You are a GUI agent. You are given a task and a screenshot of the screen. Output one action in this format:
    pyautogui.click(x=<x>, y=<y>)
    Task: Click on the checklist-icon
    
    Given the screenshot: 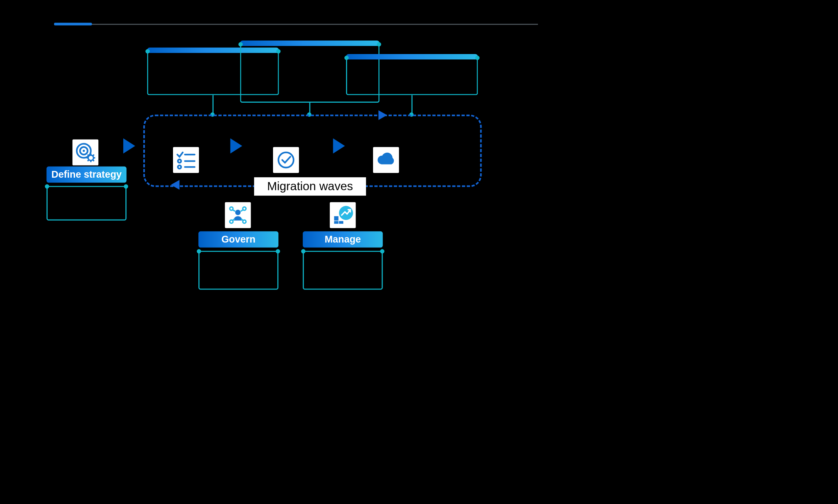 What is the action you would take?
    pyautogui.click(x=186, y=160)
    